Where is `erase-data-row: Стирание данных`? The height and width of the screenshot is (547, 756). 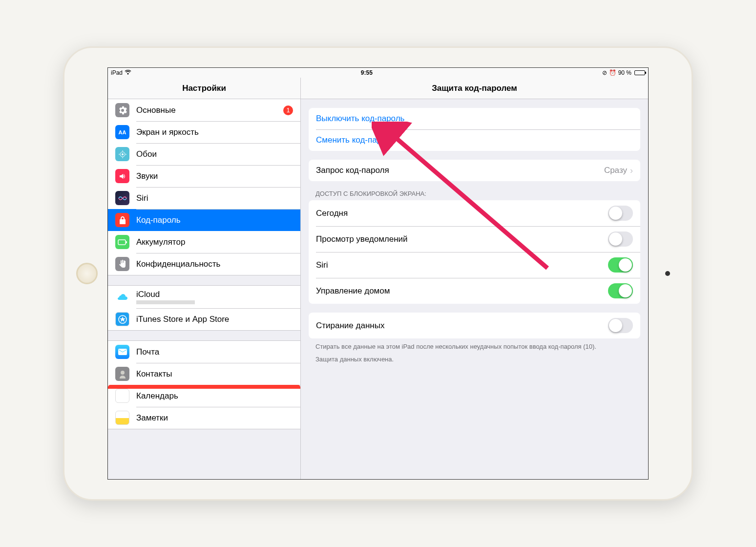
erase-data-row: Стирание данных is located at coordinates (475, 325).